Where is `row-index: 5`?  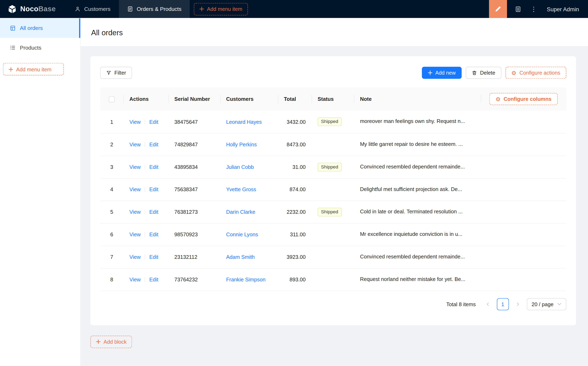 row-index: 5 is located at coordinates (112, 212).